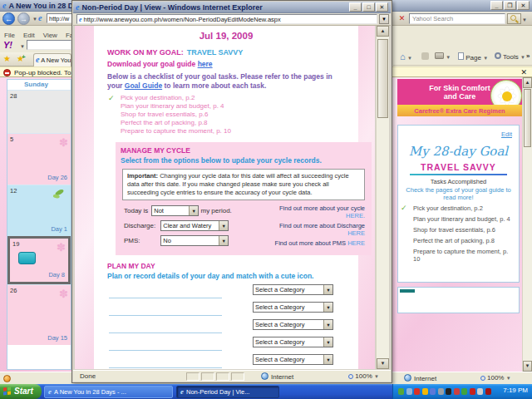  I want to click on yahoo-search-input: Yahoo! Search, so click(457, 18).